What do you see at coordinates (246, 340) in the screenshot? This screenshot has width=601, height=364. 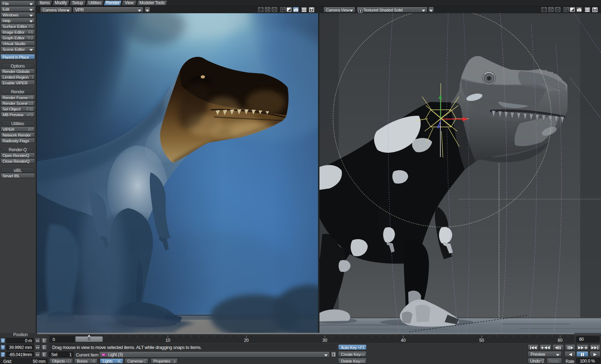 I see `svg-text: 20` at bounding box center [246, 340].